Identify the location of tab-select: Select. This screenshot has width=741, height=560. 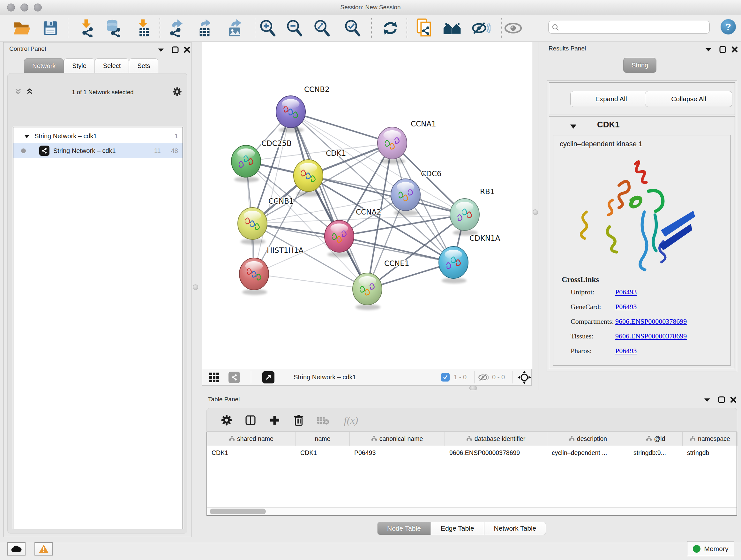
(112, 66).